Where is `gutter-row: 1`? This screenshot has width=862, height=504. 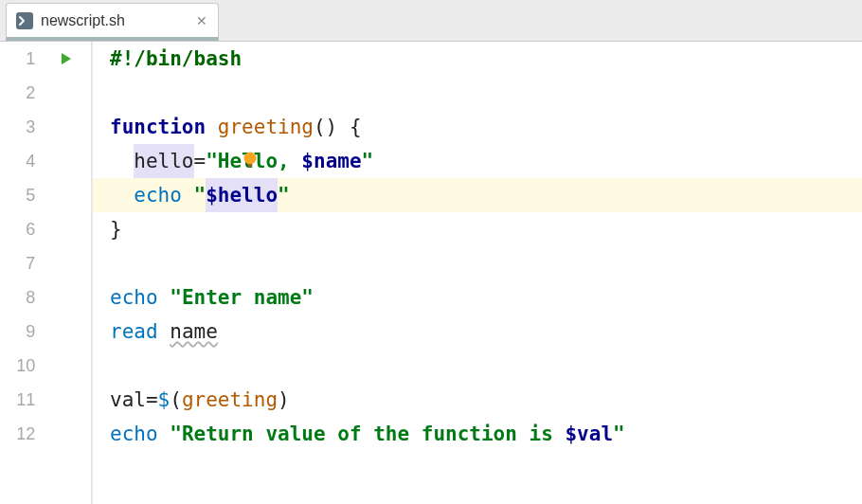 gutter-row: 1 is located at coordinates (45, 59).